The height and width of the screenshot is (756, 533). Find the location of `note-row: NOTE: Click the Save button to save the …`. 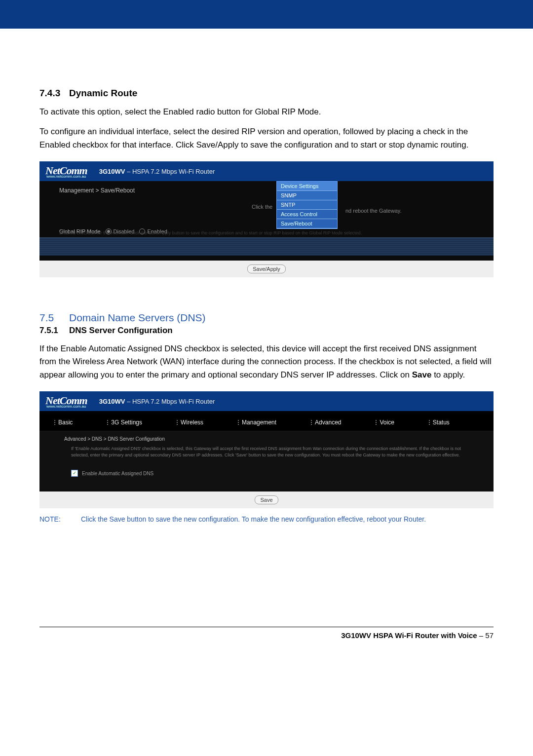

note-row: NOTE: Click the Save button to save the … is located at coordinates (266, 519).